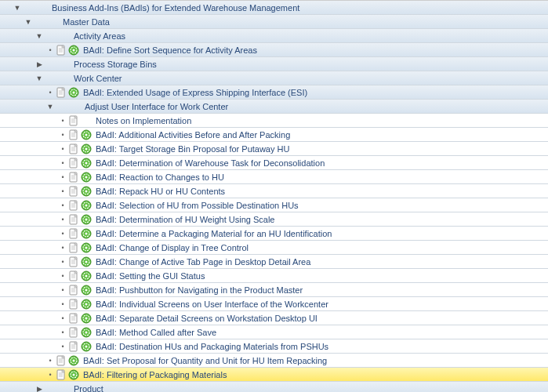 The height and width of the screenshot is (392, 548). Describe the element at coordinates (274, 22) in the screenshot. I see `node-master-data: ▼ Master Data` at that location.